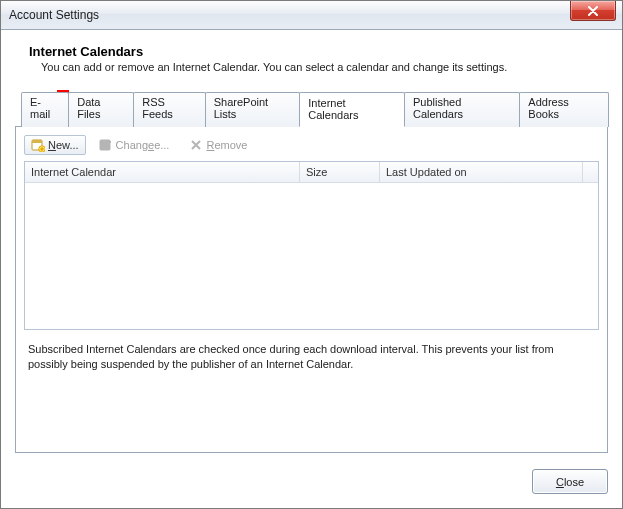 This screenshot has width=623, height=509. Describe the element at coordinates (482, 172) in the screenshot. I see `column-header-last-updated: Last Updated on` at that location.